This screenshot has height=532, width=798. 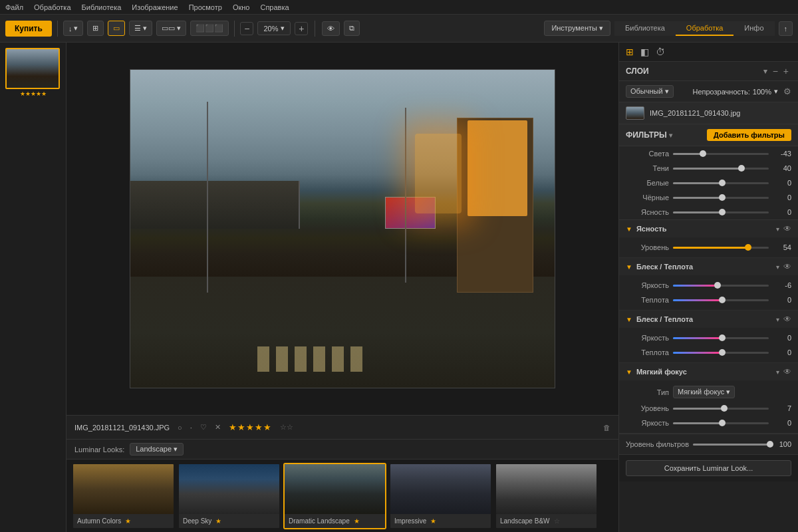 I want to click on add-filters-button: Добавить фильтры, so click(x=749, y=135).